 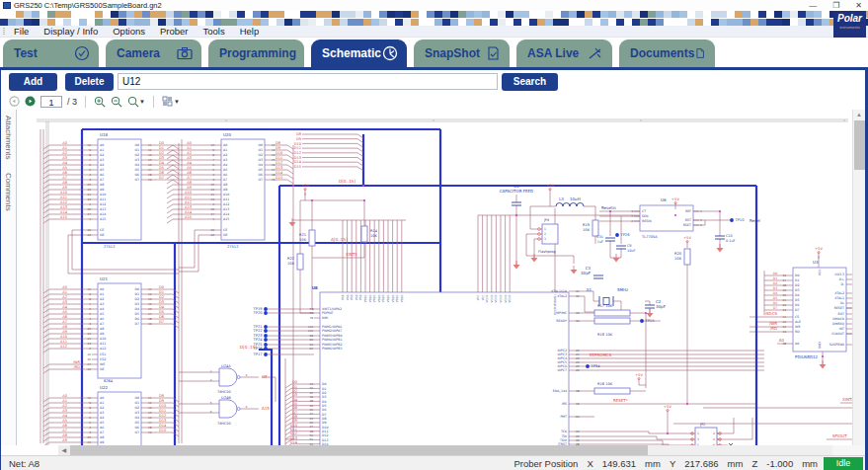 What do you see at coordinates (128, 32) in the screenshot?
I see `menu-item-options: Options` at bounding box center [128, 32].